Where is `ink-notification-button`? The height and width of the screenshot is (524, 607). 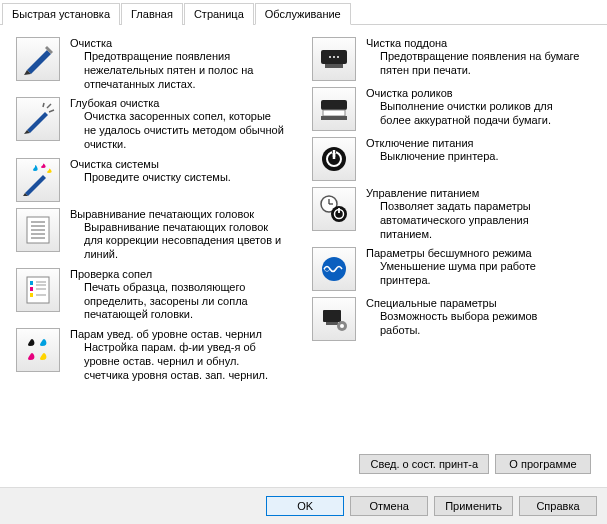 ink-notification-button is located at coordinates (38, 350).